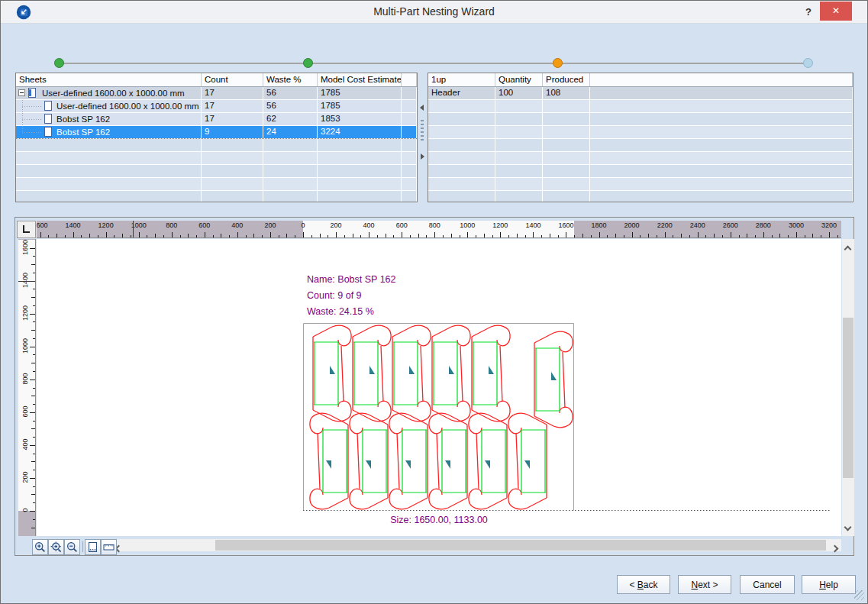 The image size is (868, 604). Describe the element at coordinates (108, 547) in the screenshot. I see `show-dimensions-button` at that location.